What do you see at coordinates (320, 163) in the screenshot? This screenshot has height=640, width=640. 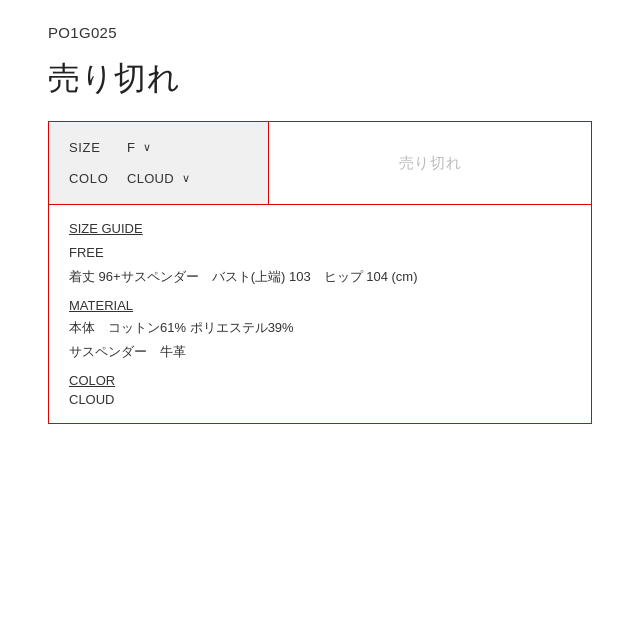 I see `main-border-box: SIZE F ∨ COLO CLOUD ∨ 売り切れ` at bounding box center [320, 163].